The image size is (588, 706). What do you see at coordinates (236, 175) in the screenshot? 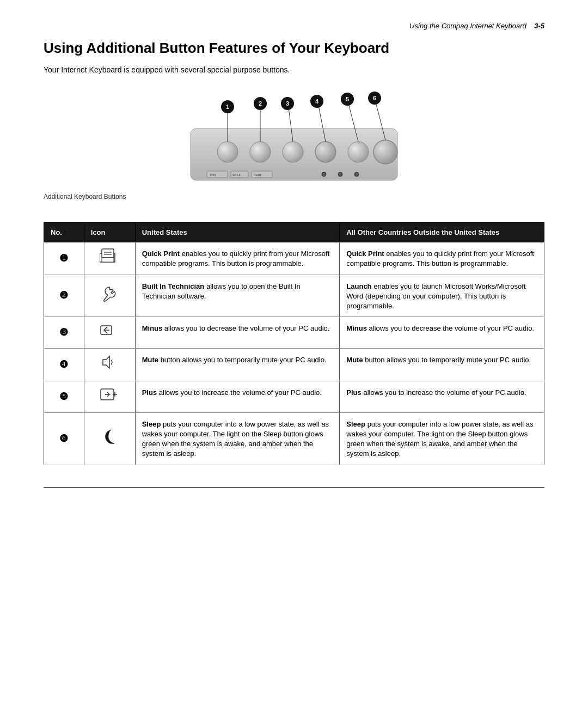
I see `svg-text: Scr Lk` at bounding box center [236, 175].